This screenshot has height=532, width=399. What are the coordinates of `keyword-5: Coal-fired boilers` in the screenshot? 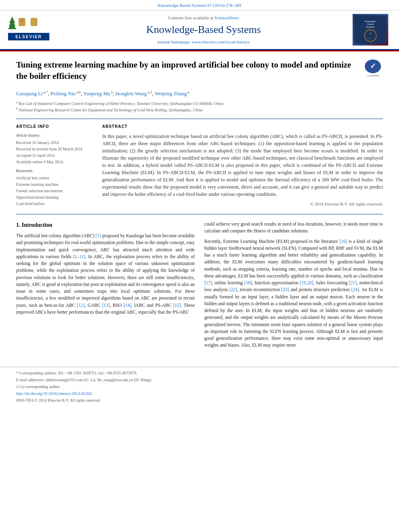 It's located at (54, 204).